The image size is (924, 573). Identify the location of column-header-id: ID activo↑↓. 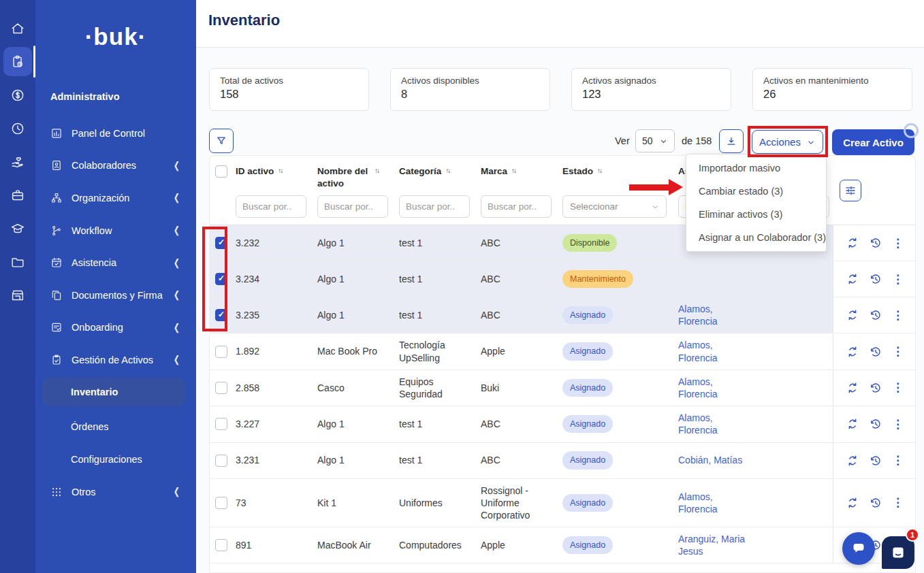
(276, 178).